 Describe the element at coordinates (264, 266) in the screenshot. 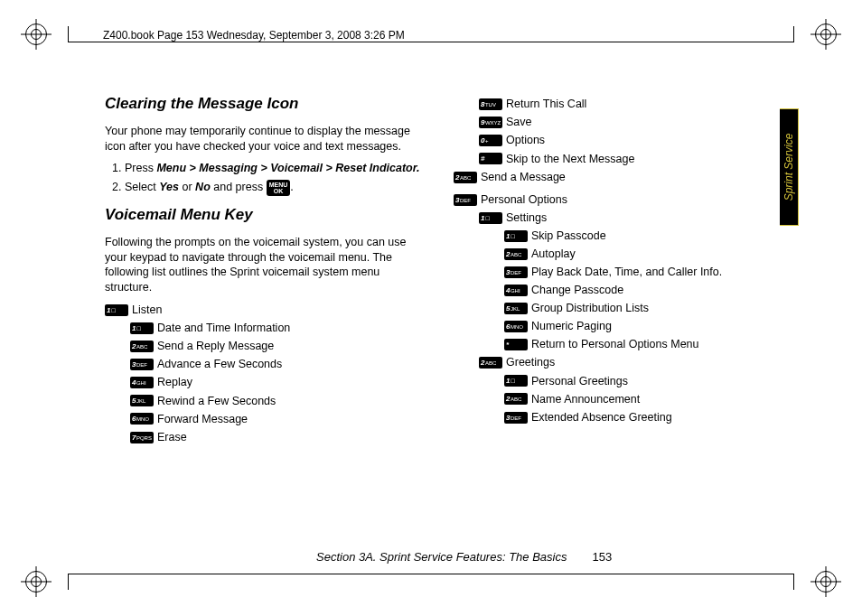

I see `paragraph: Following the prompts on the voicemail s…` at that location.